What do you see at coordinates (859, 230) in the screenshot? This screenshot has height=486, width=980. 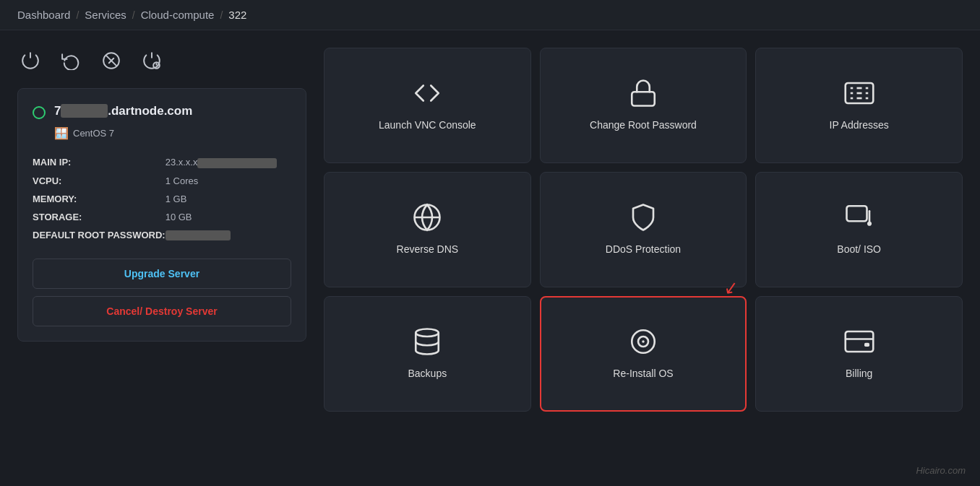 I see `boot-iso-card: Boot/ ISO` at bounding box center [859, 230].